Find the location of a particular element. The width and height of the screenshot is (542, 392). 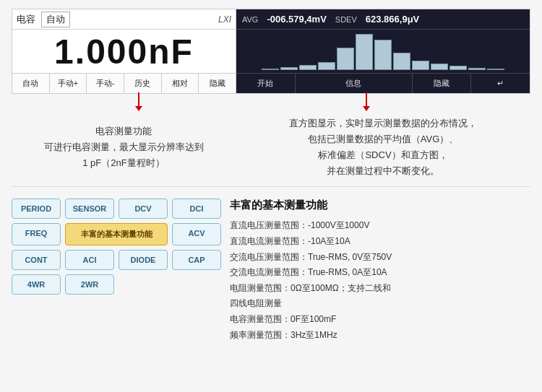

feature-item: 交流电流测量范围：True-RMS, 0A至10A is located at coordinates (376, 273).